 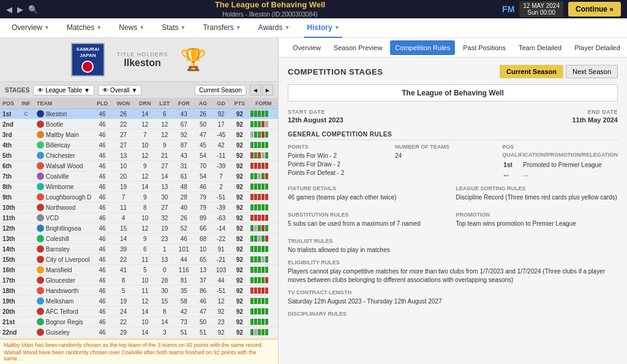 What do you see at coordinates (64, 197) in the screenshot?
I see `team-cell: Loughborough D` at bounding box center [64, 197].